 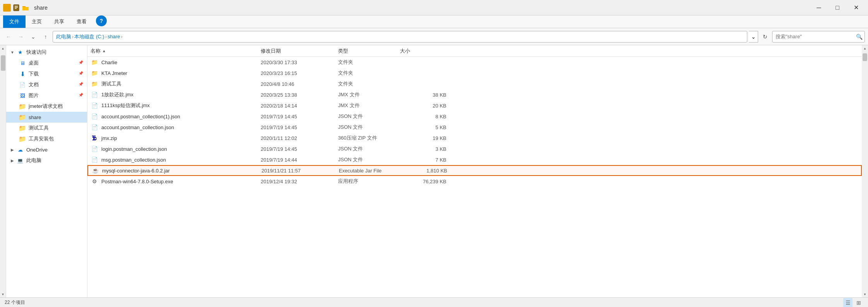 I want to click on file-size: 20 KB, so click(x=423, y=106).